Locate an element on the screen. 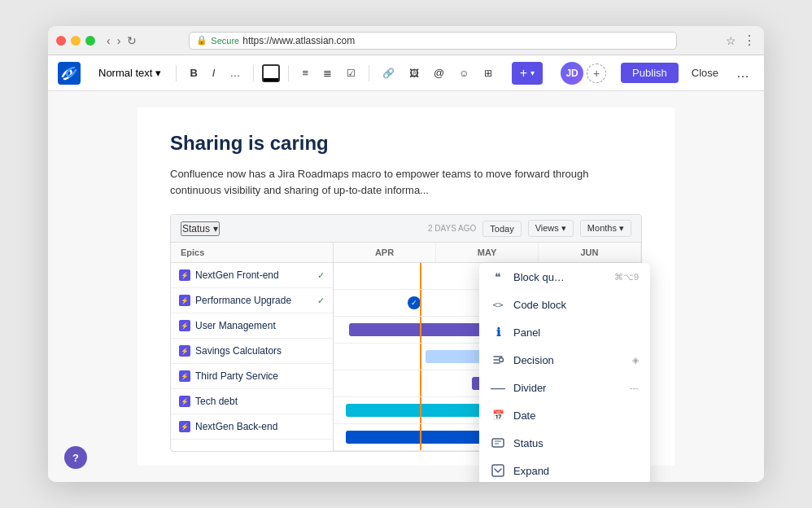 Image resolution: width=812 pixels, height=508 pixels. epic-name: User Management is located at coordinates (260, 326).